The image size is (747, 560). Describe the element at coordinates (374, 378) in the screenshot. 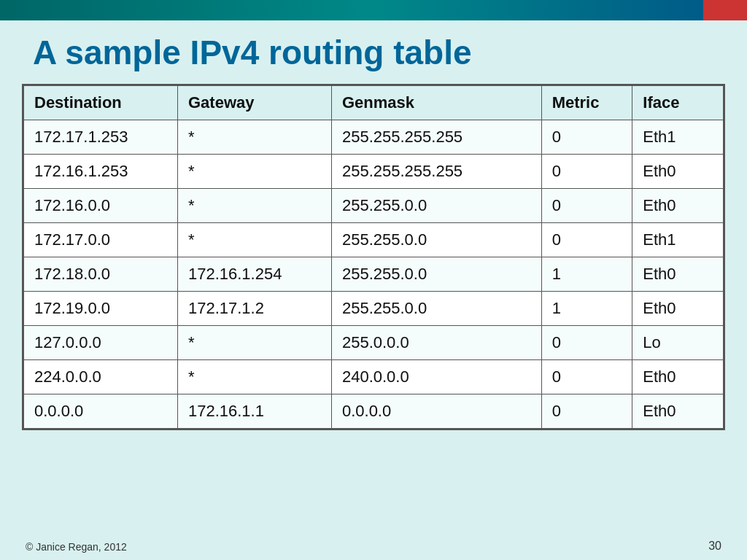

I see `table-row: 224.0.0.0*240.0.0.00Eth0` at that location.